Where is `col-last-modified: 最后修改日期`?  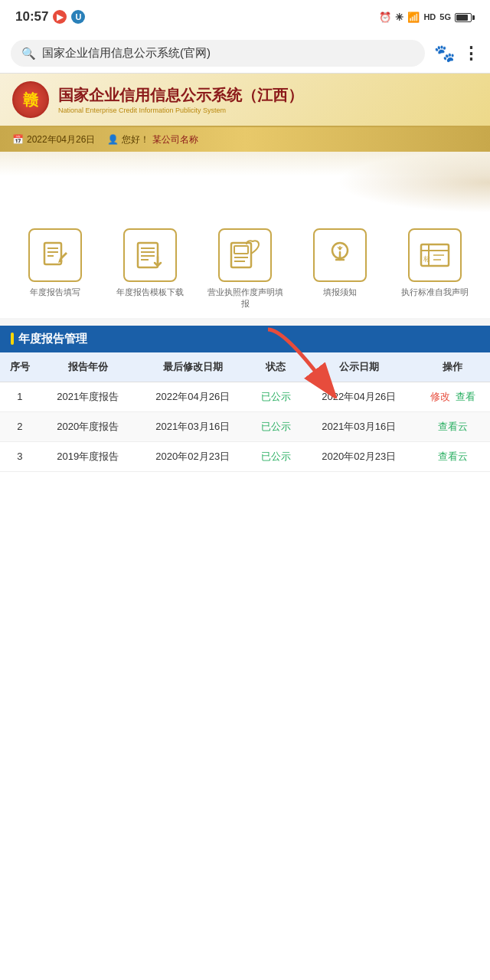 col-last-modified: 最后修改日期 is located at coordinates (193, 368).